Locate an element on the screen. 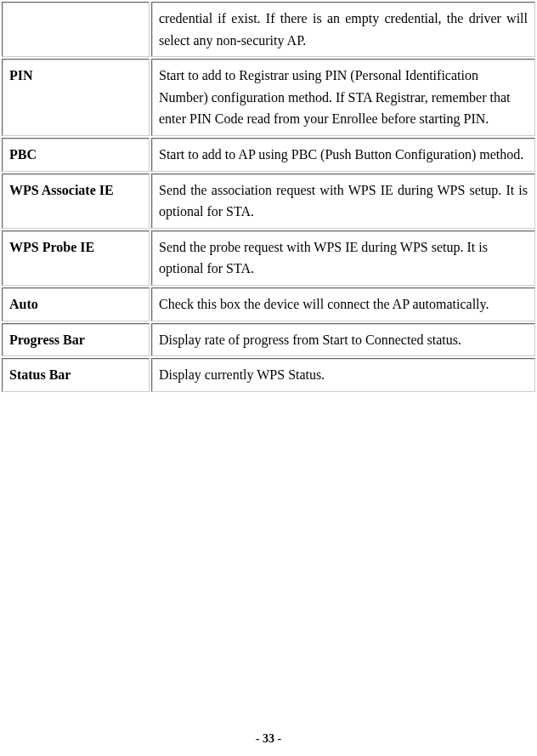 This screenshot has width=537, height=756. page-number-suffix: - is located at coordinates (278, 738).